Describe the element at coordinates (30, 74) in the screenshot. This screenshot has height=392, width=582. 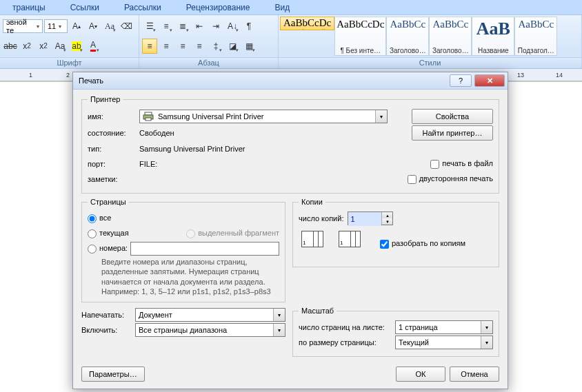
I see `ruler-num: 1` at that location.